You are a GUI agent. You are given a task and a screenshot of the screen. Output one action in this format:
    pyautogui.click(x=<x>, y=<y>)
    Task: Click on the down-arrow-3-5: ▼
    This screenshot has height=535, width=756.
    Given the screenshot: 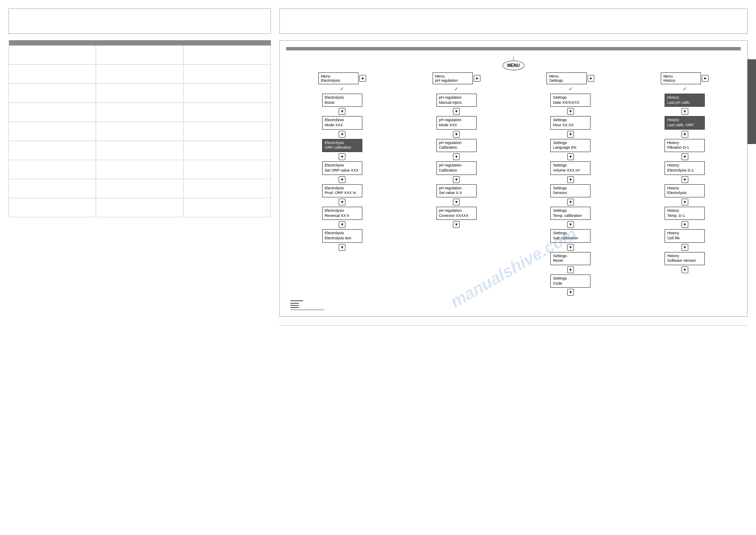 What is the action you would take?
    pyautogui.click(x=685, y=225)
    